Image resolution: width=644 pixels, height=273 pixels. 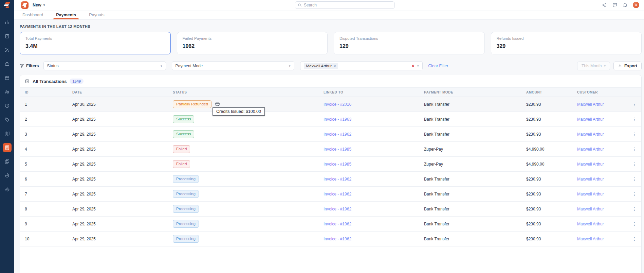 I want to click on count-badge: 1549, so click(x=76, y=81).